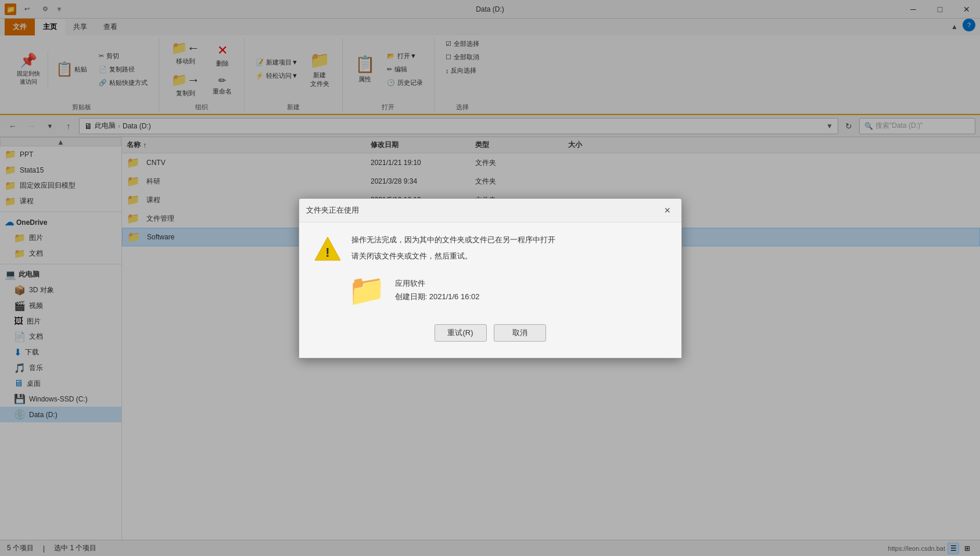 This screenshot has width=980, height=556. I want to click on warning-icon-container: !, so click(328, 249).